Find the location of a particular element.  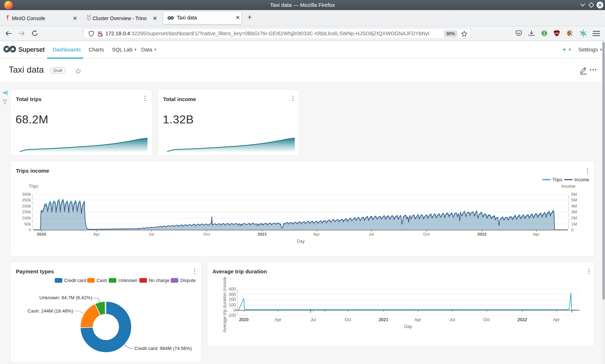

svg-text: 400 is located at coordinates (232, 289).